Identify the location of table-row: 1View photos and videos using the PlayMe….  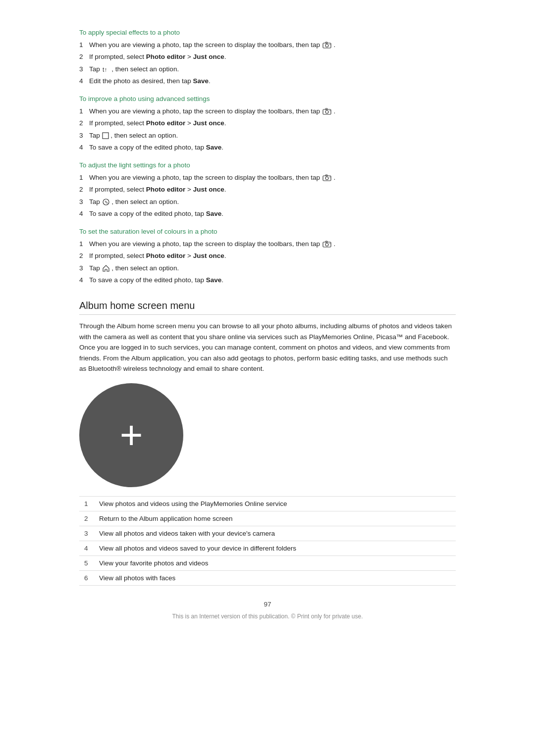
(268, 504).